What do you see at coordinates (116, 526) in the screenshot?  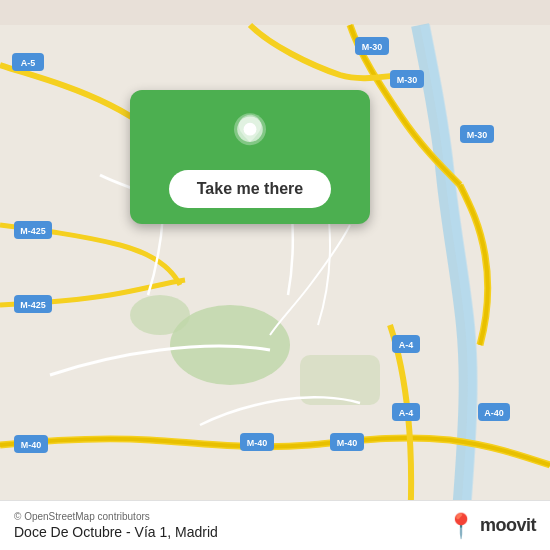 I see `bottom-left: © OpenStreetMap contributors Doce De Oct…` at bounding box center [116, 526].